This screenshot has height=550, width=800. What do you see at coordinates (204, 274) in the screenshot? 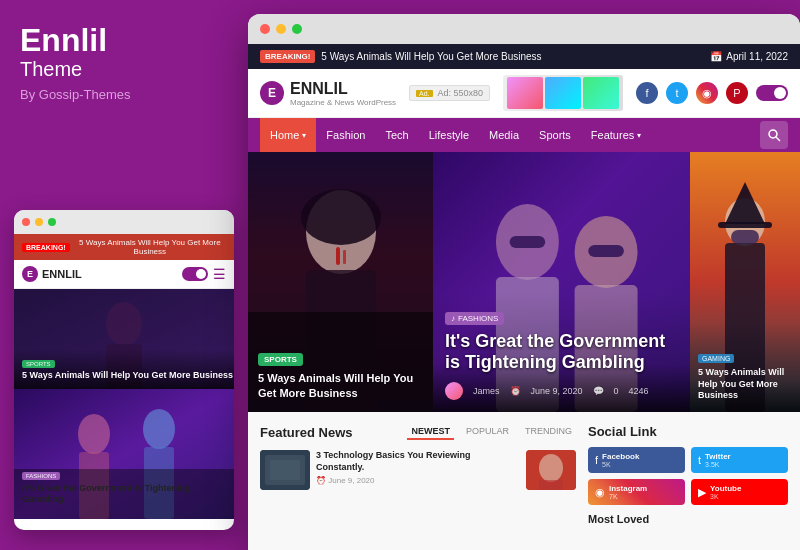
I see `mini-toggle-area: ☰` at bounding box center [204, 274].